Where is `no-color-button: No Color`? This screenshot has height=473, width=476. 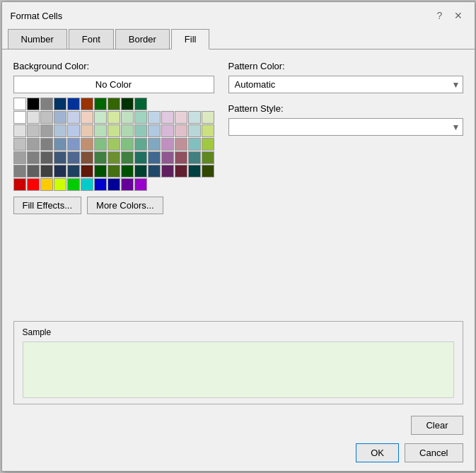
no-color-button: No Color is located at coordinates (114, 85).